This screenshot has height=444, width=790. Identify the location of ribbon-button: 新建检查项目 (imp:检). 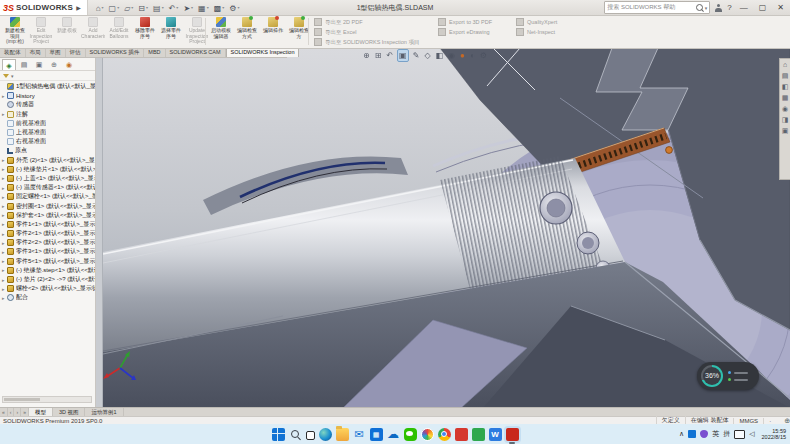
(15, 32).